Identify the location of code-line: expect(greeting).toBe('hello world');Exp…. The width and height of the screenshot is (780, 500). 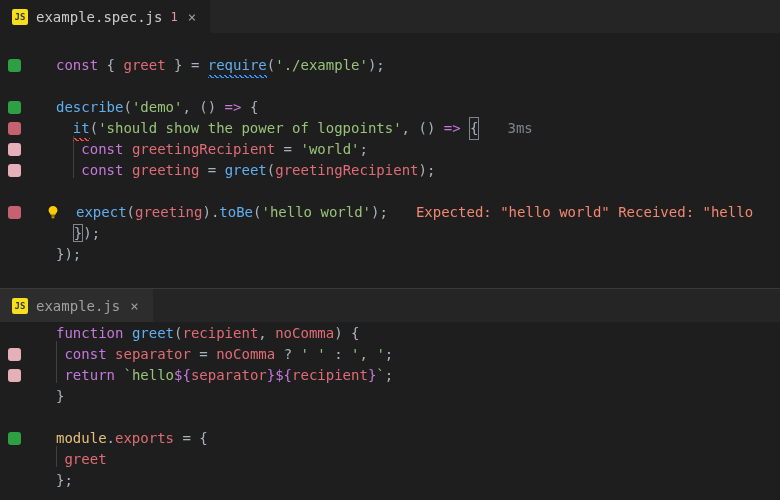
(398, 212).